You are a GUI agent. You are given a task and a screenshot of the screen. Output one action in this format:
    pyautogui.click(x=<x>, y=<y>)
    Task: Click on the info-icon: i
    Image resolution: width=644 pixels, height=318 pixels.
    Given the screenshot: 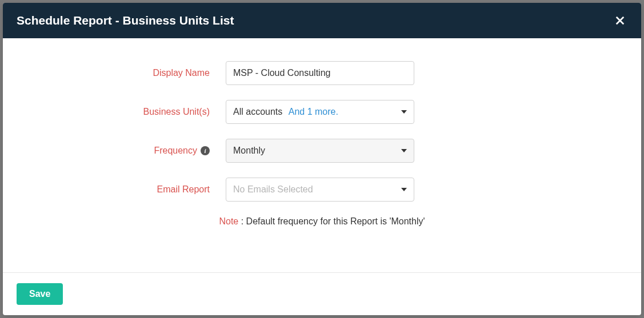 What is the action you would take?
    pyautogui.click(x=205, y=151)
    